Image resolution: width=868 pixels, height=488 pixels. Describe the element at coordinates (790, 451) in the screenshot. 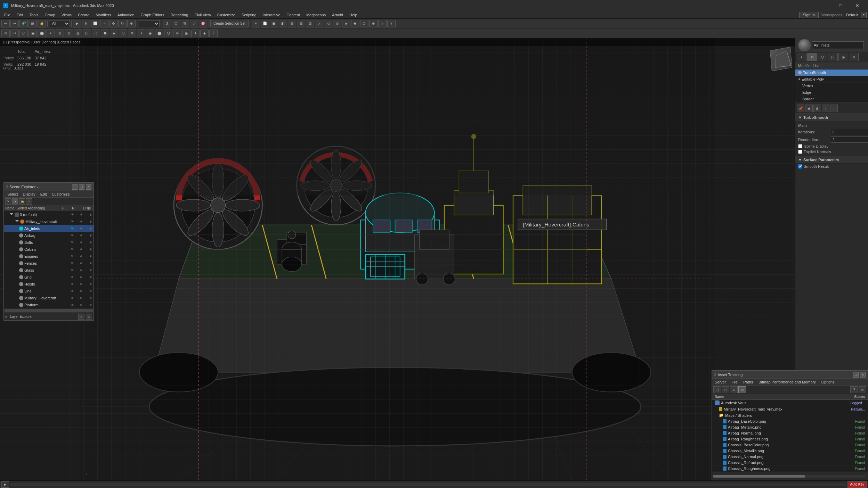

I see `at-item-chassis-metallic: Chassis_Metallic.png Found` at that location.